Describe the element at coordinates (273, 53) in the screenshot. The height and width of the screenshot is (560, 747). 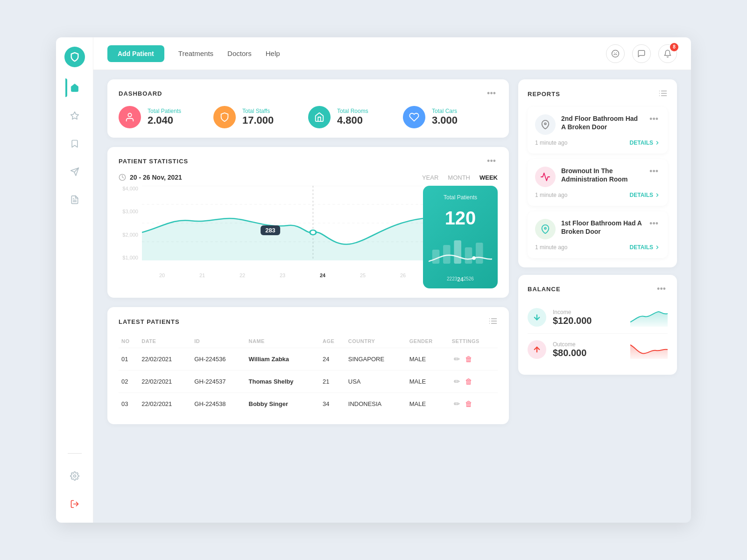
I see `nav-help: Help` at that location.